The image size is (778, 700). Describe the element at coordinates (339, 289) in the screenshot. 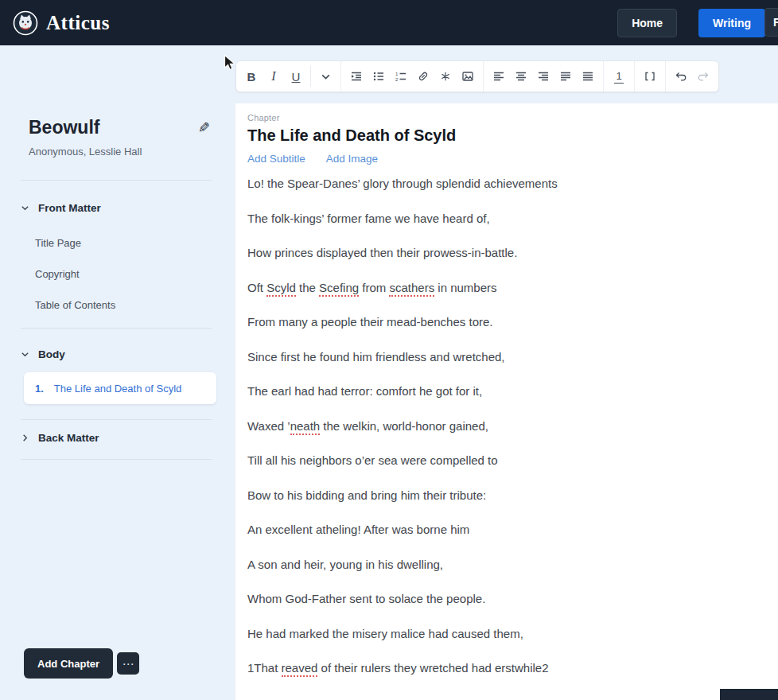

I see `misspelled-word: Scefing` at that location.